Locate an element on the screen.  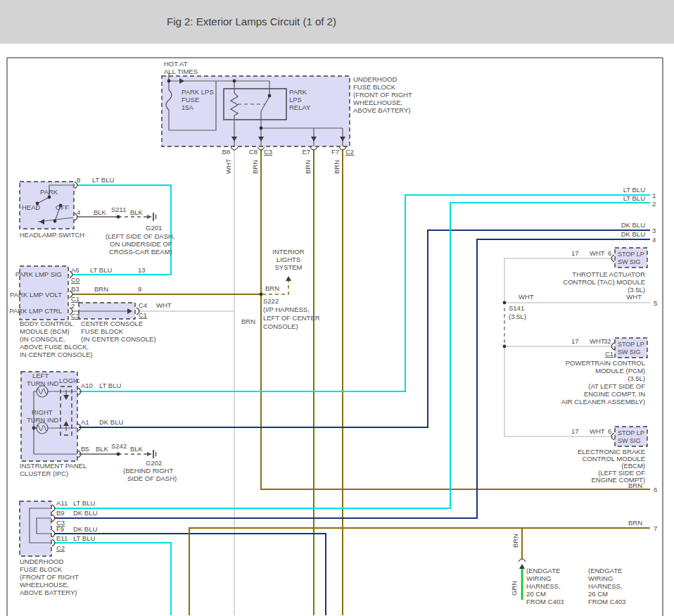
label-park-lmp-sig: PARK LMP SIG is located at coordinates (39, 275).